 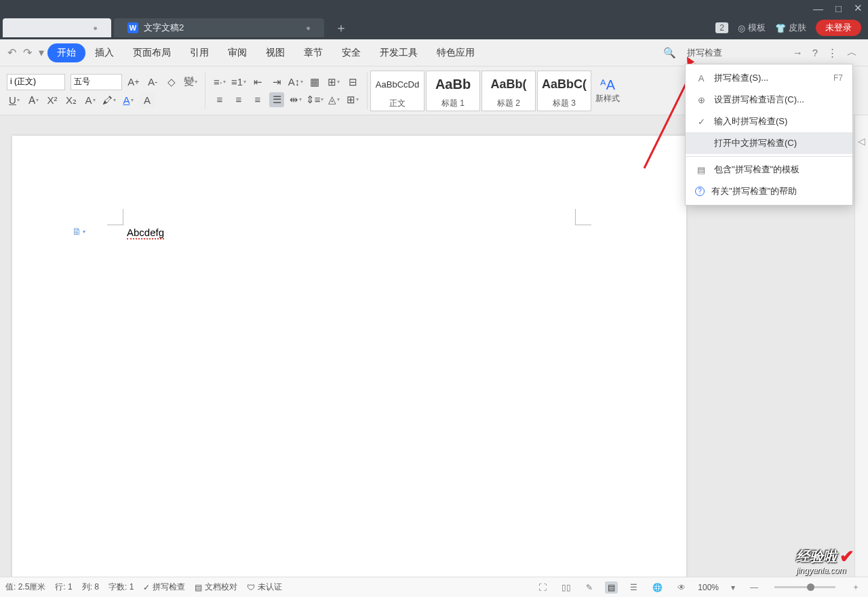 I want to click on text-effects-icon: A▾, so click(x=90, y=100).